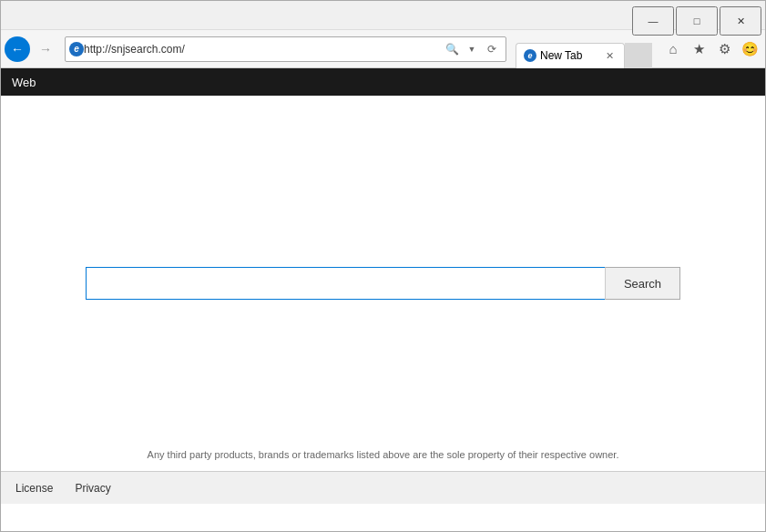 Image resolution: width=766 pixels, height=532 pixels. What do you see at coordinates (699, 49) in the screenshot?
I see `favorites-icon: ★` at bounding box center [699, 49].